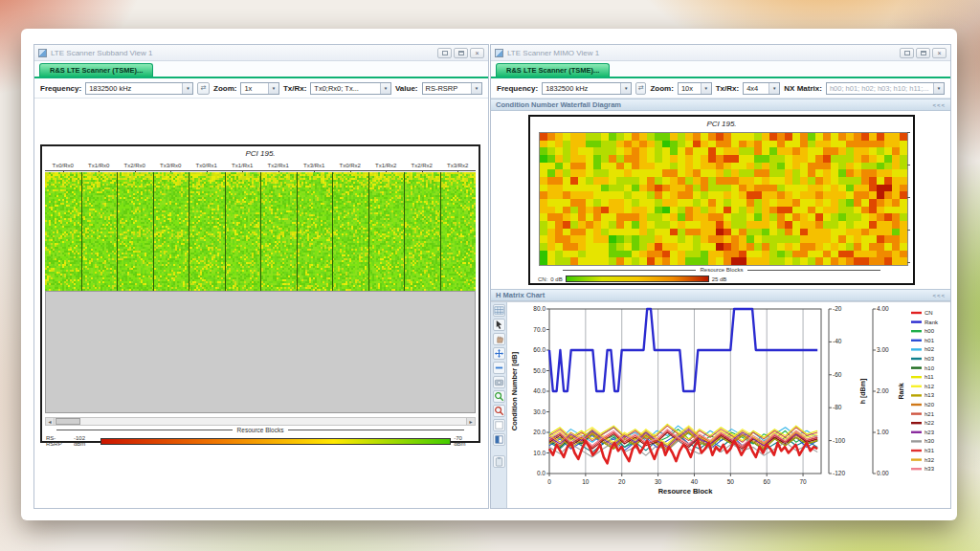 The image size is (980, 551). Describe the element at coordinates (632, 279) in the screenshot. I see `cn-colorbar-row: CN: 0 dB 25 dB` at that location.